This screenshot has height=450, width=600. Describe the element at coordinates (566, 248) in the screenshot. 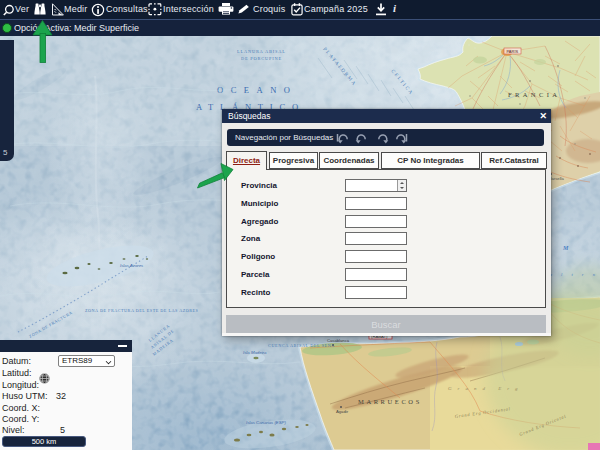

I see `svg-text: M` at that location.